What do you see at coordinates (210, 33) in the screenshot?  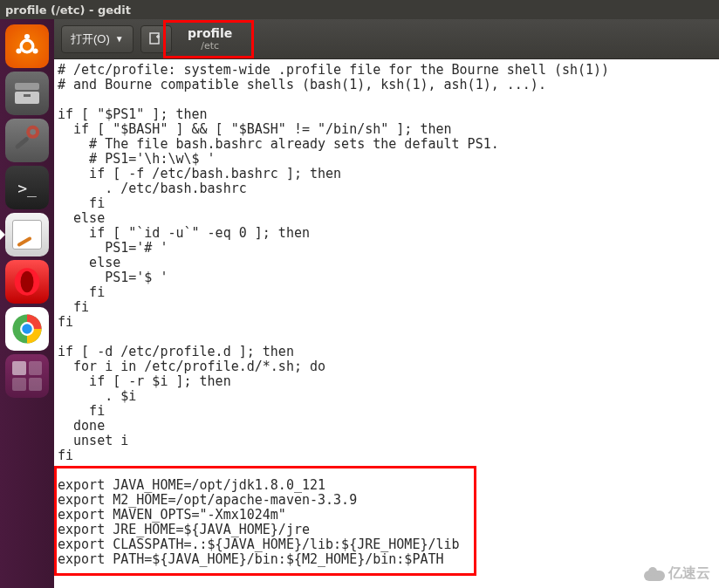 I see `document-name: profile` at bounding box center [210, 33].